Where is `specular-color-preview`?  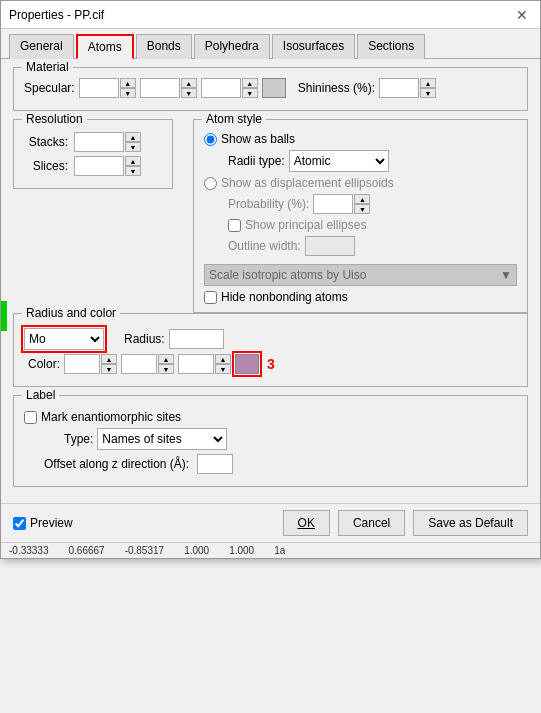
specular-color-preview is located at coordinates (274, 88).